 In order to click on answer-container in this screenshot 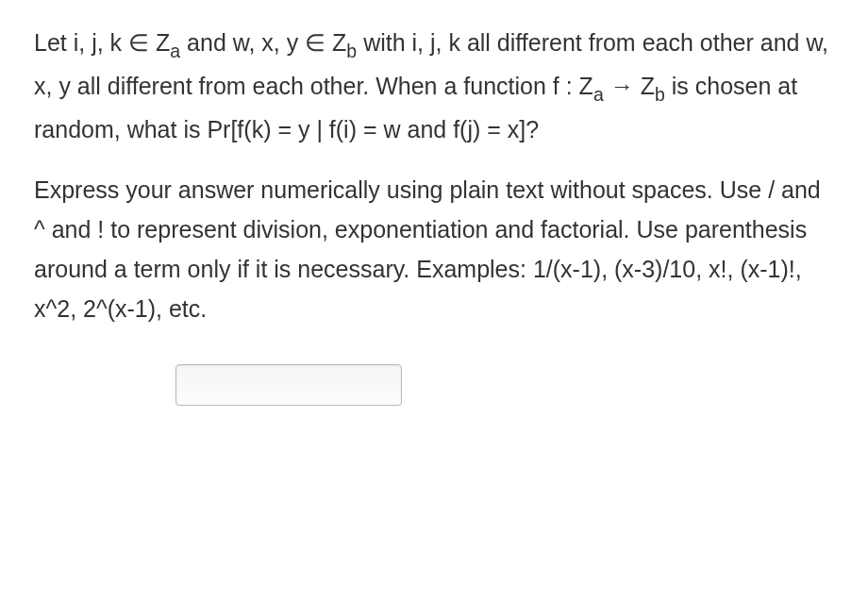, I will do `click(434, 385)`.